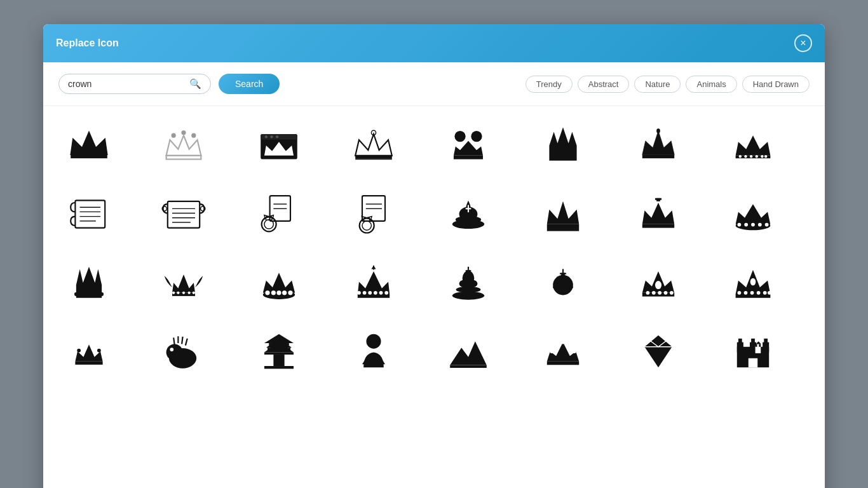 This screenshot has width=868, height=488. Describe the element at coordinates (184, 146) in the screenshot. I see `icon-crown-outline` at that location.